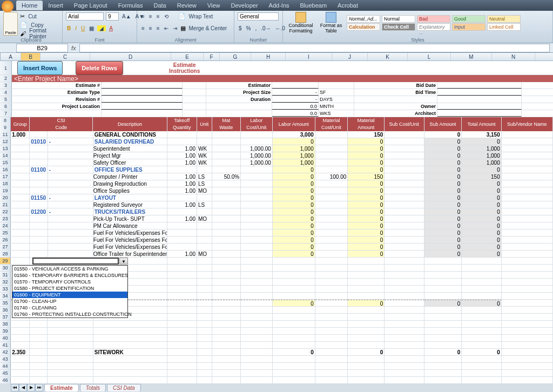 This screenshot has width=553, height=392. I want to click on cell: 1.00, so click(183, 177).